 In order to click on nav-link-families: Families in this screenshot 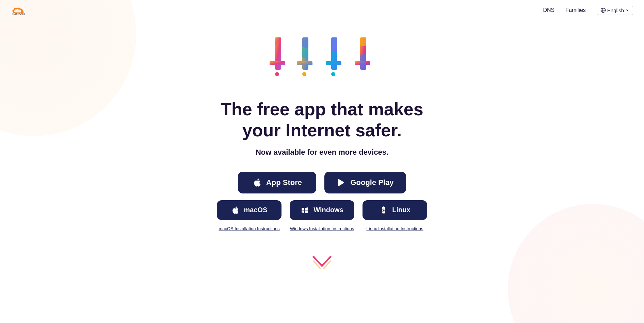, I will do `click(576, 10)`.